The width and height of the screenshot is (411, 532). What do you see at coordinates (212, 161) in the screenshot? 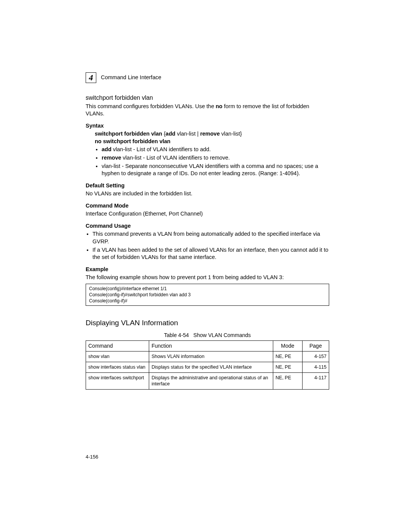
I see `syntax-list: add vlan-list - List of VLAN identifiers…` at bounding box center [212, 161].